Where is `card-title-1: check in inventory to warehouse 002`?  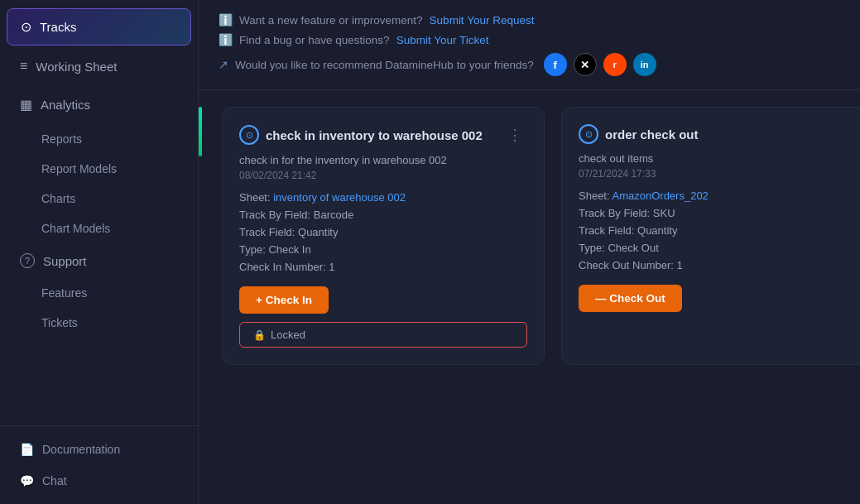
card-title-1: check in inventory to warehouse 002 is located at coordinates (374, 136).